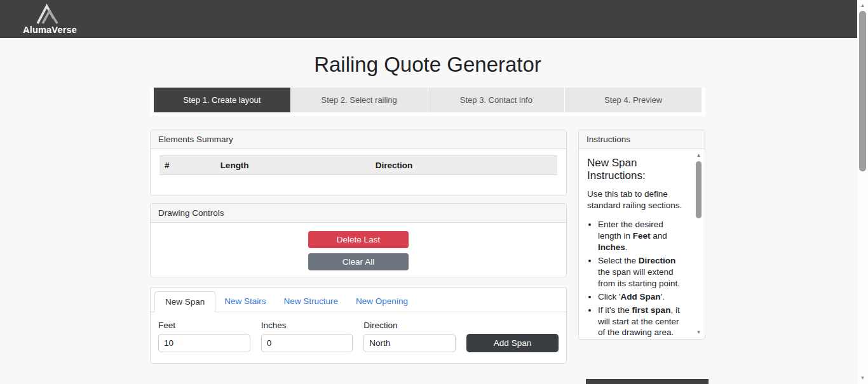  Describe the element at coordinates (187, 166) in the screenshot. I see `summary-column-header: #` at that location.